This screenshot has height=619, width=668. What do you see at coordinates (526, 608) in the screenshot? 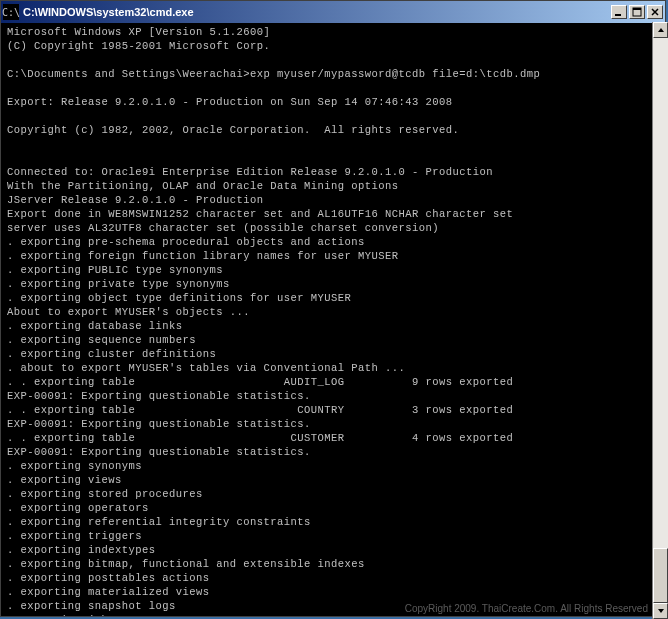
I see `copyright-watermark: CopyRight 2009. ThaiCreate.Com. All Righ…` at bounding box center [526, 608].